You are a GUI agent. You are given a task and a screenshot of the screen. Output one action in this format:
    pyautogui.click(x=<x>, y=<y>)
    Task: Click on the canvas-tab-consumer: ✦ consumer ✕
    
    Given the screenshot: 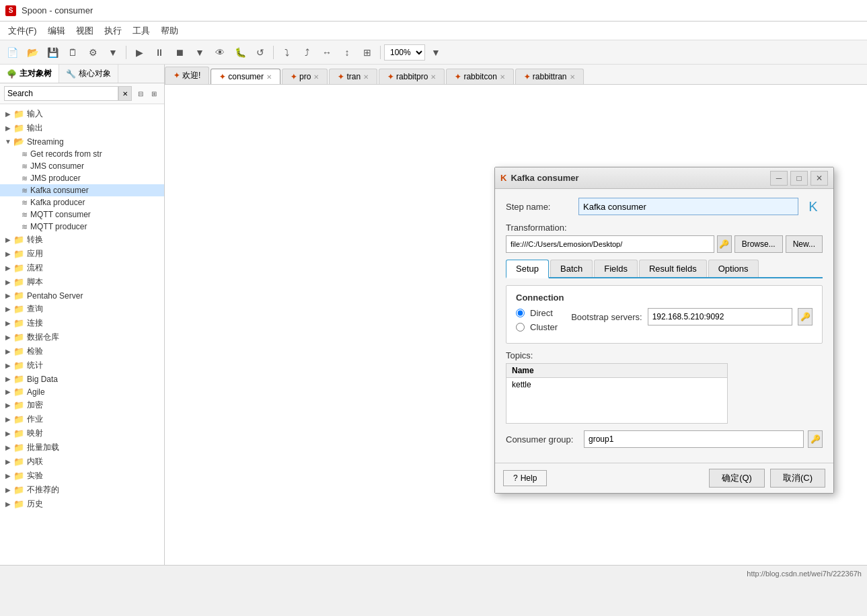 What is the action you would take?
    pyautogui.click(x=246, y=77)
    